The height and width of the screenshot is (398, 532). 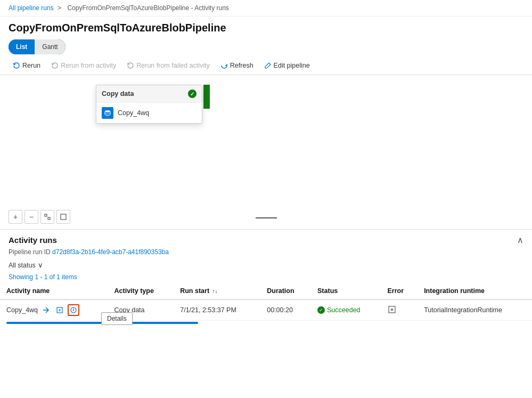 I want to click on expand-icon, so click(x=63, y=217).